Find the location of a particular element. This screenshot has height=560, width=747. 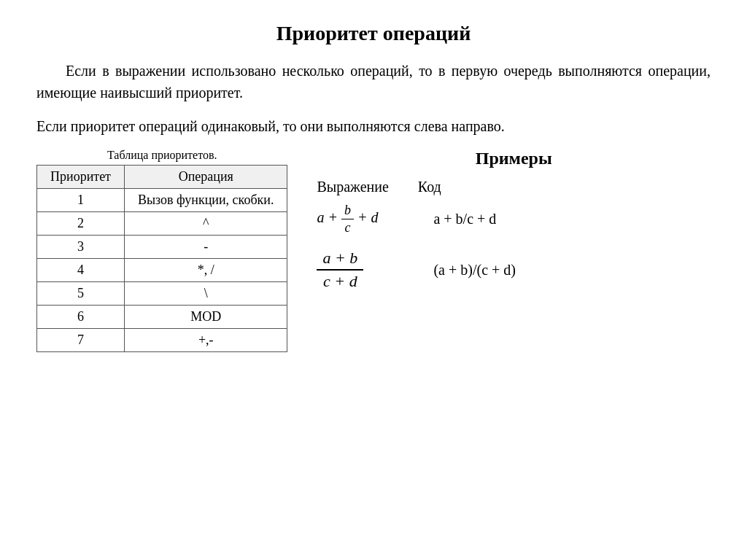

expr-col-header: Выражение is located at coordinates (352, 187).